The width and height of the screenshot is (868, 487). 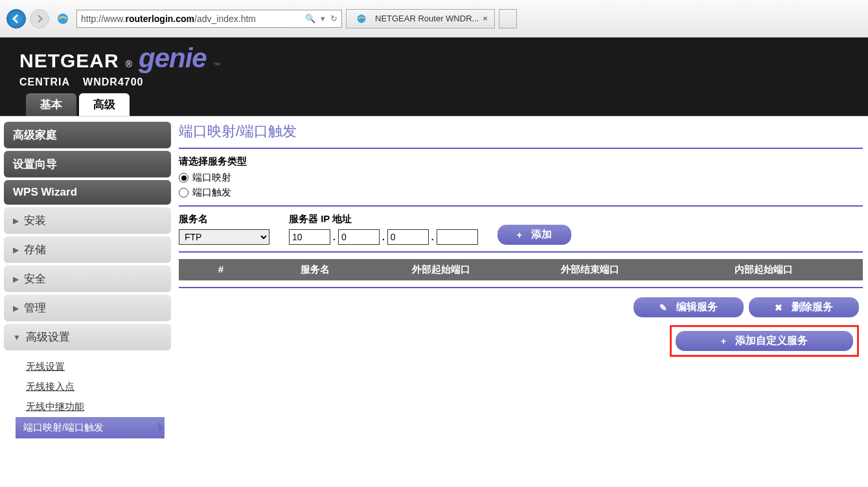 I want to click on search-icon: 🔍, so click(x=310, y=18).